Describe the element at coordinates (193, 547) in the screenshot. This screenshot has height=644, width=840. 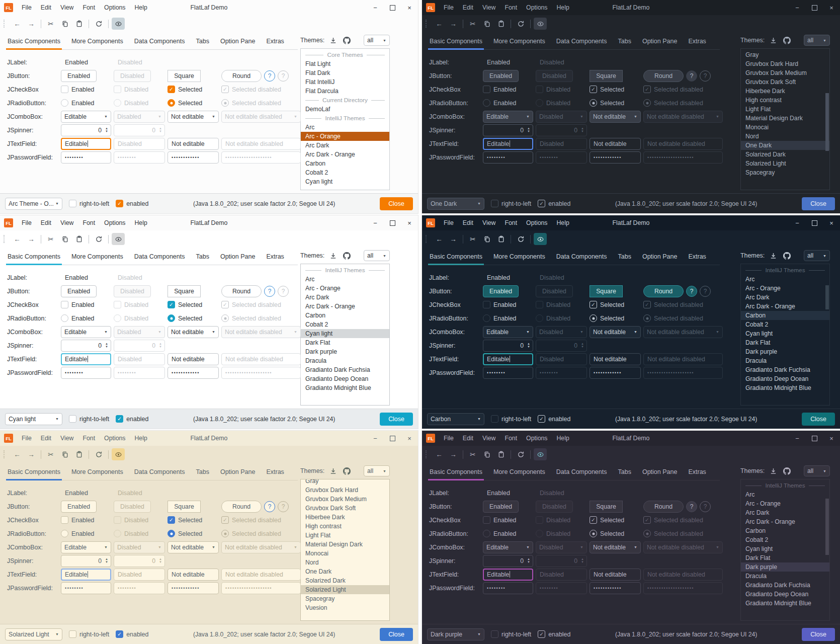
I see `jcombobox-not-editable: Not editable▼` at that location.